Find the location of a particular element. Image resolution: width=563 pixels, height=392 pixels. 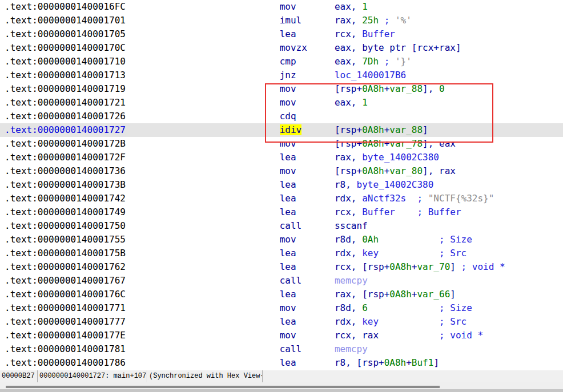

string-token: "NCTF{%32s}" is located at coordinates (461, 199).